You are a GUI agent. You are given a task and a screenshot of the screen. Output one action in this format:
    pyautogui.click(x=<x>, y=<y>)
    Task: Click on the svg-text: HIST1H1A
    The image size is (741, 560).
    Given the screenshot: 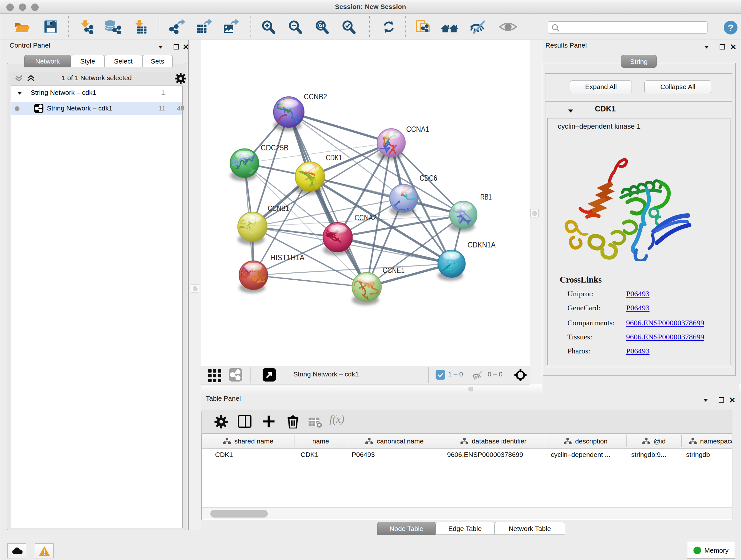 What is the action you would take?
    pyautogui.click(x=287, y=257)
    